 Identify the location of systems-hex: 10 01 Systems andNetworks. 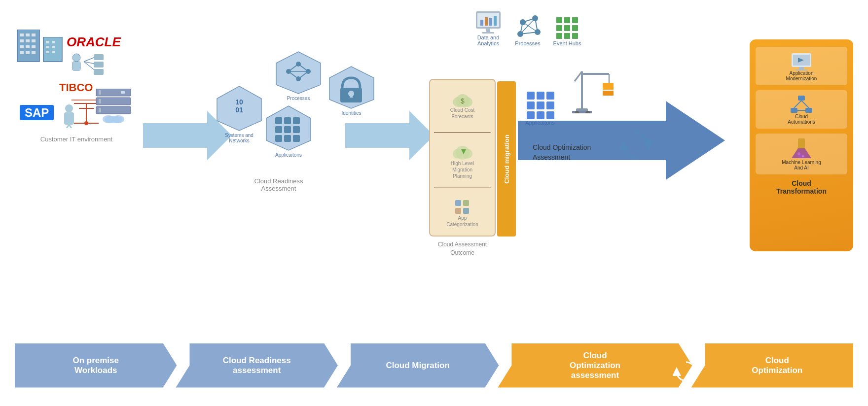
(239, 113).